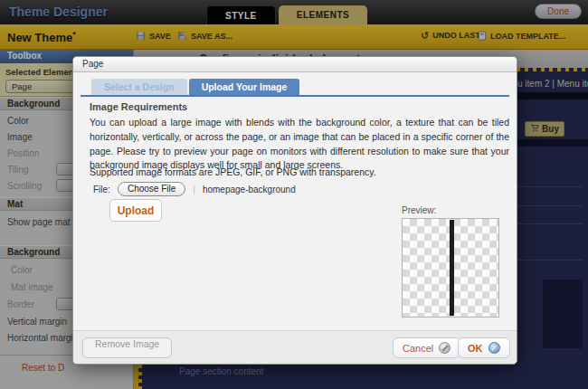 Image resolution: width=588 pixels, height=389 pixels. I want to click on requirements-paragraph: You can upload a large image with blends…, so click(299, 145).